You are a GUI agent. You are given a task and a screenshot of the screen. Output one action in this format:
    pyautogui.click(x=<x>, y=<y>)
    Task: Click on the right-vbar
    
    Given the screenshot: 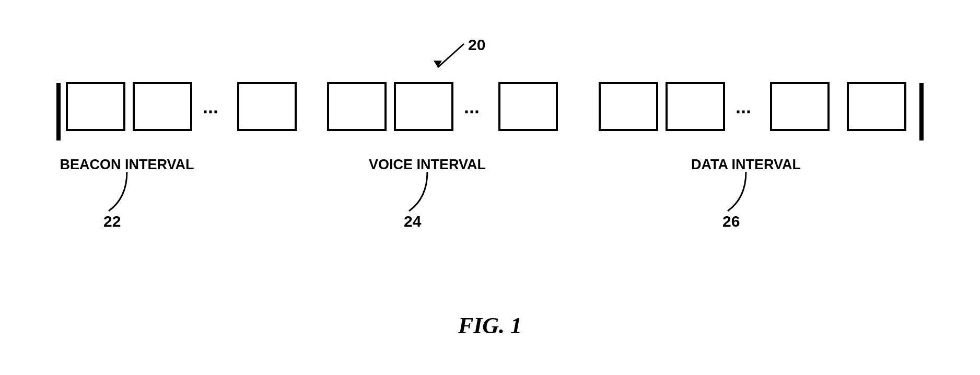 What is the action you would take?
    pyautogui.click(x=921, y=112)
    